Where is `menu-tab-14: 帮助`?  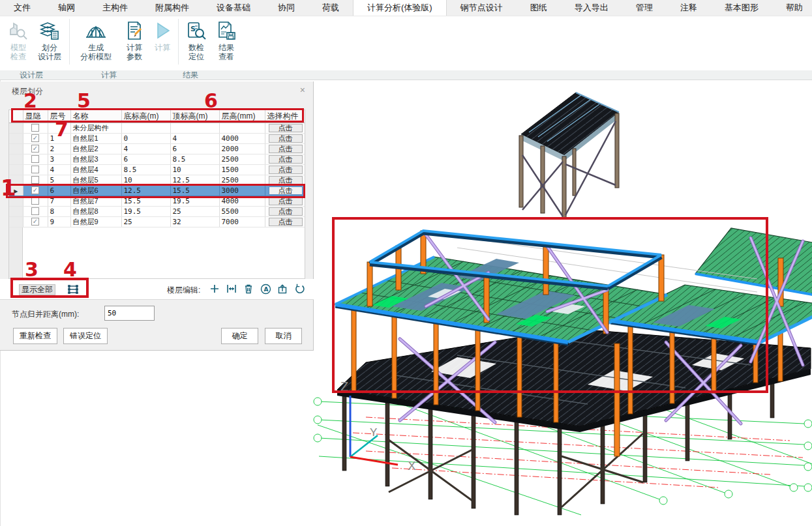
menu-tab-14: 帮助 is located at coordinates (792, 8).